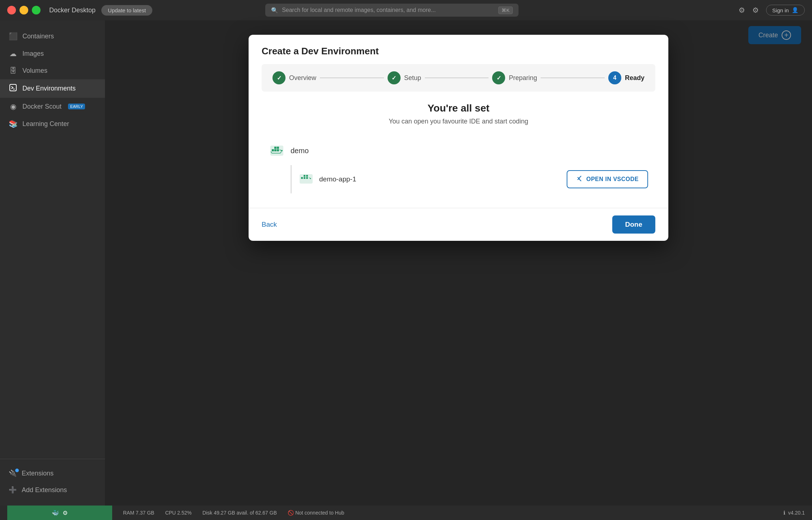 Image resolution: width=812 pixels, height=520 pixels. I want to click on search-bar: 🔍 Search for local and remote images, co…, so click(392, 10).